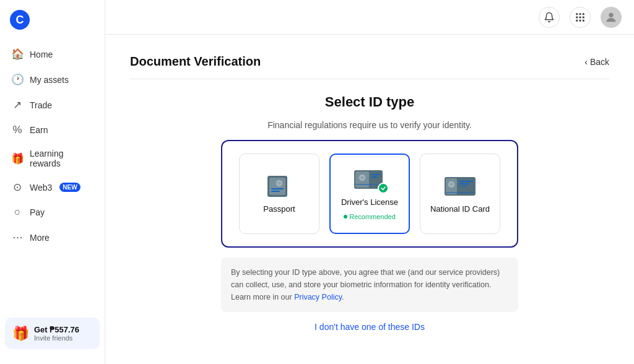 The image size is (634, 364). I want to click on sidebar-item-pay: ○ Pay, so click(52, 212).